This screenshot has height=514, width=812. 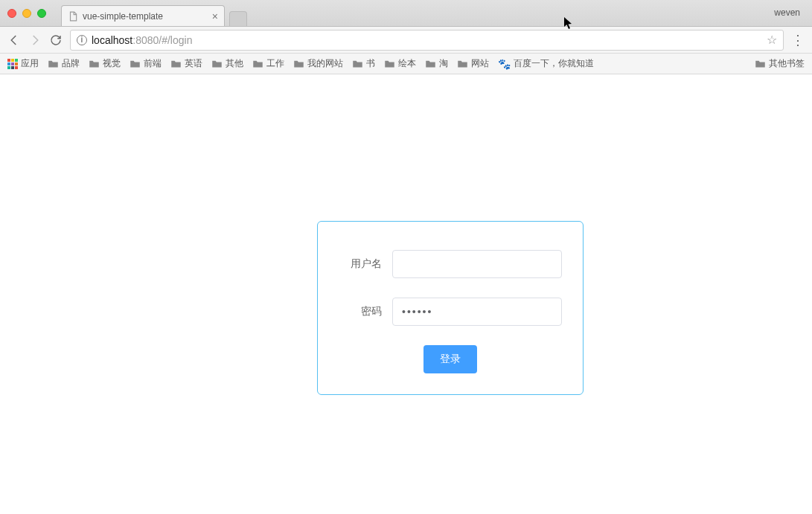 What do you see at coordinates (104, 64) in the screenshot?
I see `bookmark-folder: 视觉` at bounding box center [104, 64].